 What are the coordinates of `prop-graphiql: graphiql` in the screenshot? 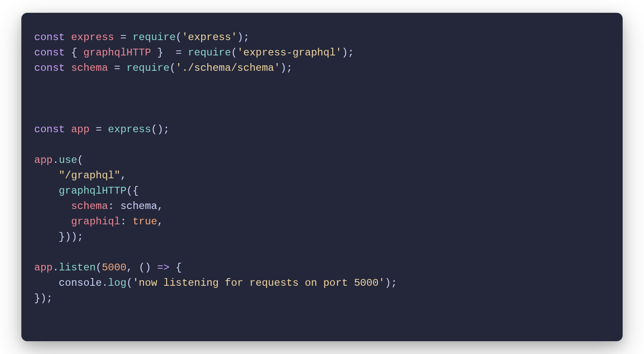 It's located at (96, 222).